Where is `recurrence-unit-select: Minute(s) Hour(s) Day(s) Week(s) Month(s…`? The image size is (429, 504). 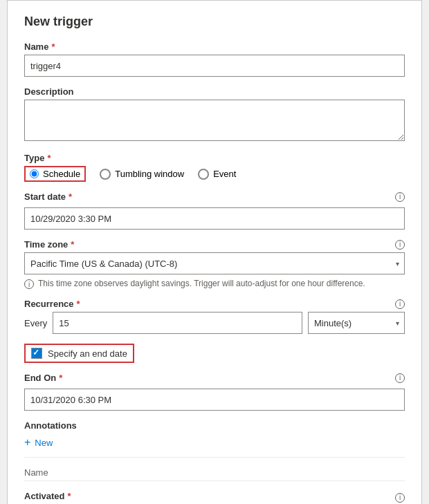
recurrence-unit-select: Minute(s) Hour(s) Day(s) Week(s) Month(s… is located at coordinates (356, 323).